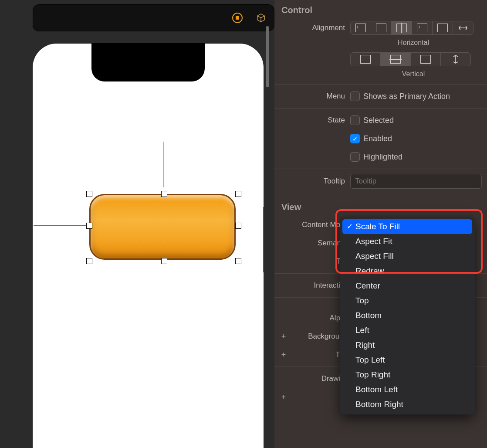 This screenshot has height=448, width=487. Describe the element at coordinates (378, 227) in the screenshot. I see `content-mode-option-label: Scale To Fill` at that location.